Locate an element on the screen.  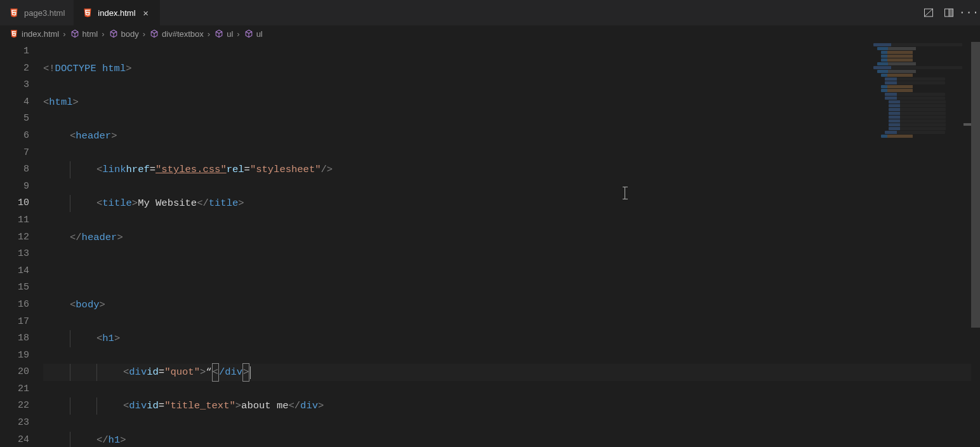
breadcrumb-div-textbox: div#textbox is located at coordinates (176, 34).